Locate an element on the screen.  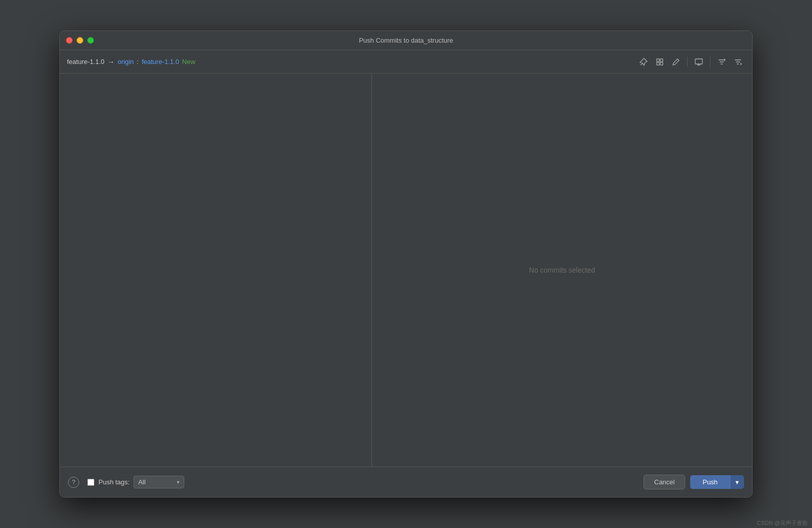
new-badge: New is located at coordinates (189, 62).